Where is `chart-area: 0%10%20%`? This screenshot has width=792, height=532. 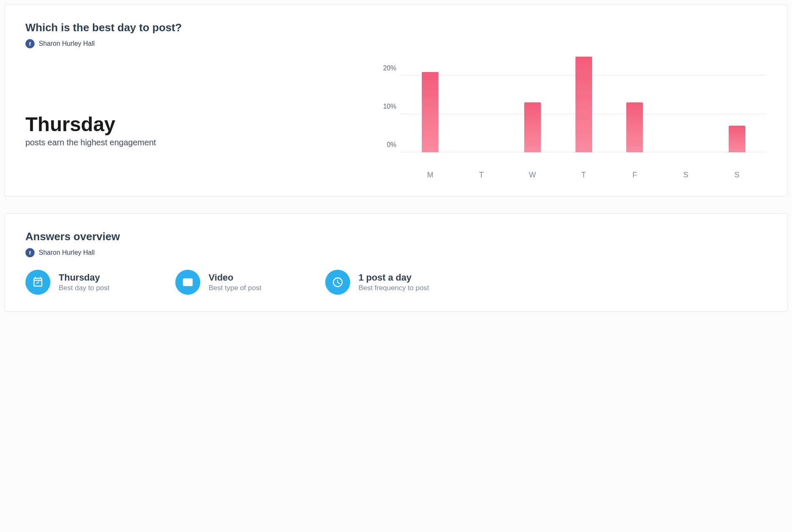
chart-area: 0%10%20% is located at coordinates (571, 111).